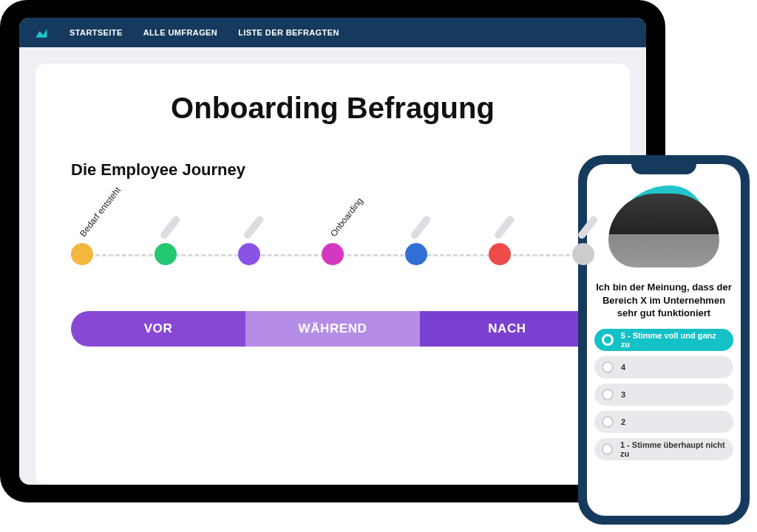 This screenshot has height=532, width=757. Describe the element at coordinates (96, 33) in the screenshot. I see `nav-home: STARTSEITE` at that location.